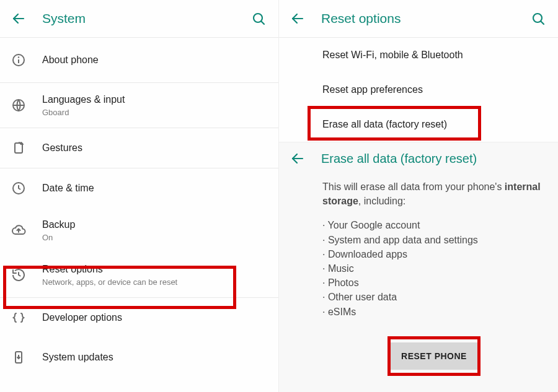 This screenshot has width=558, height=392. Describe the element at coordinates (19, 318) in the screenshot. I see `braces-icon` at that location.